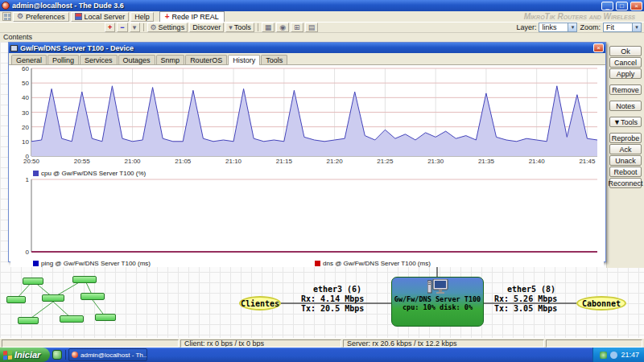 This screenshot has width=644, height=362. I want to click on settings-button: ⚙ Settings, so click(167, 27).